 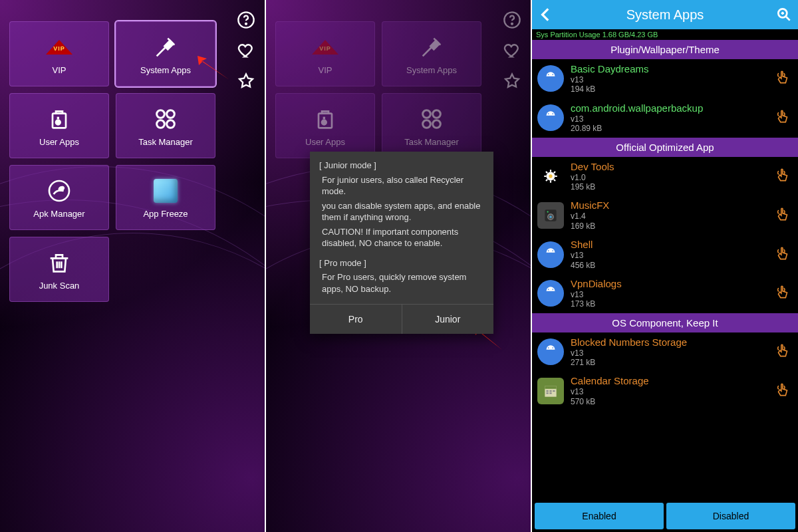 I want to click on app-row: Shell v13 456 kB, so click(x=665, y=254).